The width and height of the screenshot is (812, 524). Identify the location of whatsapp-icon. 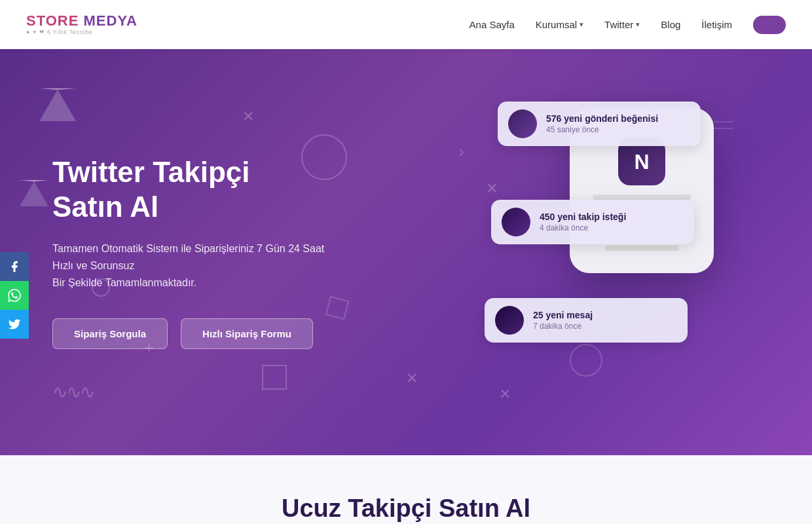
(14, 295).